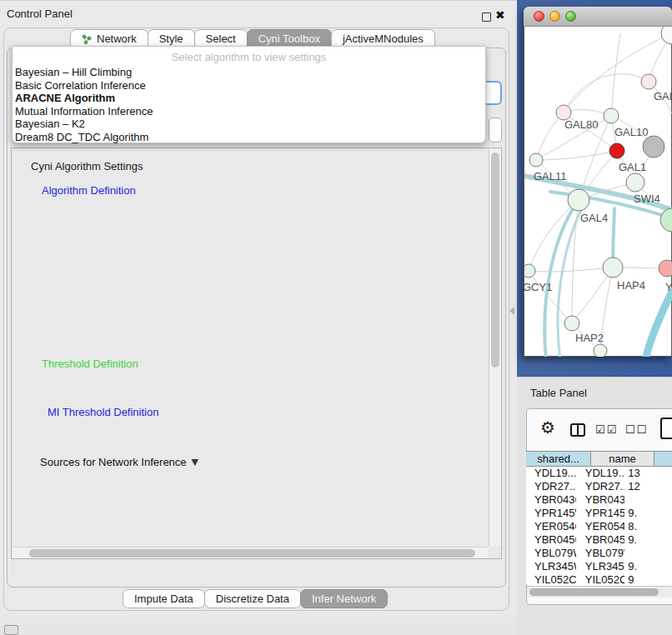 Image resolution: width=672 pixels, height=635 pixels. What do you see at coordinates (487, 17) in the screenshot?
I see `float-window-icon` at bounding box center [487, 17].